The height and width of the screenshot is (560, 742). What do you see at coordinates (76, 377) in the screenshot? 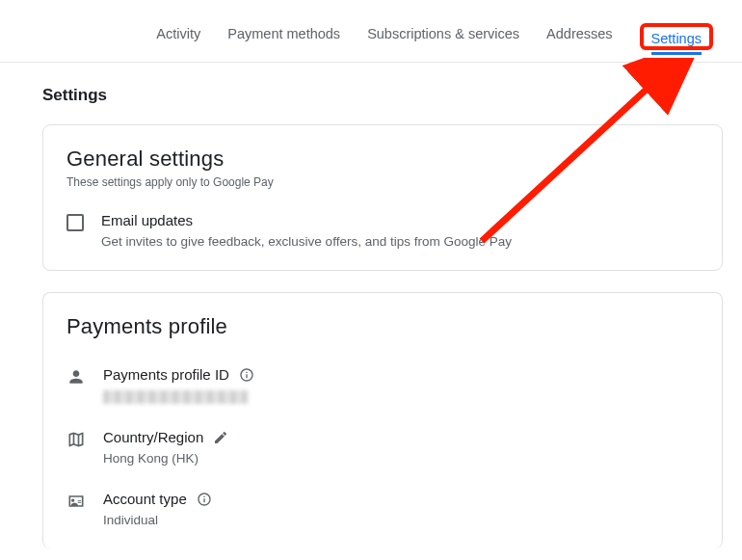
I see `person-icon` at bounding box center [76, 377].